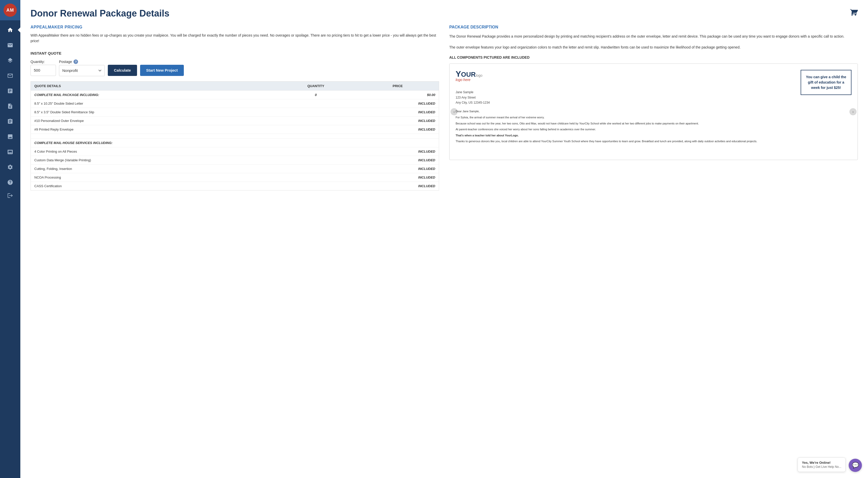  Describe the element at coordinates (10, 61) in the screenshot. I see `layers-icon` at that location.